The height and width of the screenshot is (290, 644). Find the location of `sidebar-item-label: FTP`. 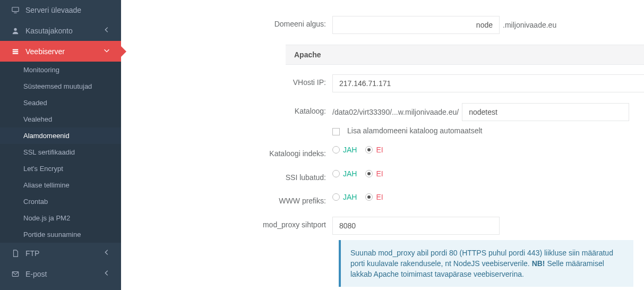

sidebar-item-label: FTP is located at coordinates (32, 253).